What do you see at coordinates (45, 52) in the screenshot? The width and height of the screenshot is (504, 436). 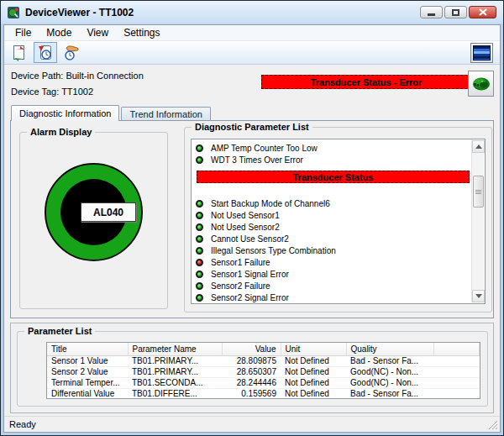 I see `trend-monitor-button` at bounding box center [45, 52].